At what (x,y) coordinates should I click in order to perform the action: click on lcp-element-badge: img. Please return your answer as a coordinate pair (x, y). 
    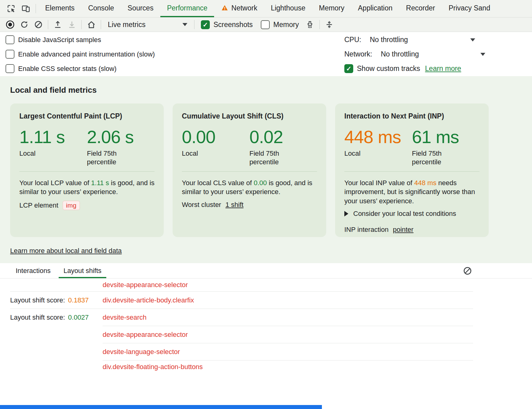
    Looking at the image, I should click on (71, 205).